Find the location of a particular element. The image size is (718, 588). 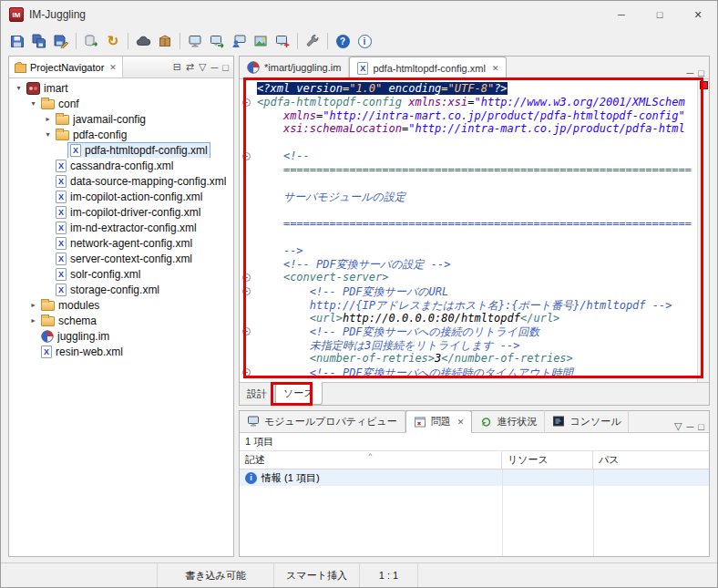

column-header: パス is located at coordinates (651, 459).